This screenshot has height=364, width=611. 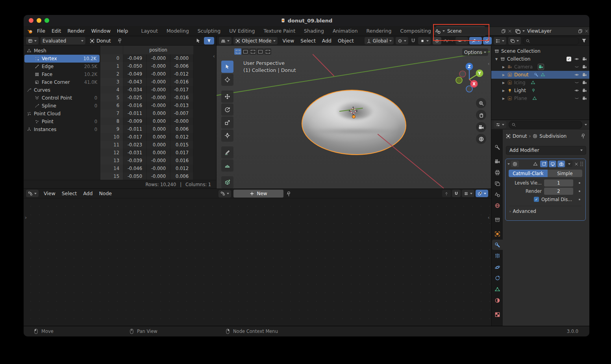 I want to click on gizmo-axis-neg-x, so click(x=463, y=74).